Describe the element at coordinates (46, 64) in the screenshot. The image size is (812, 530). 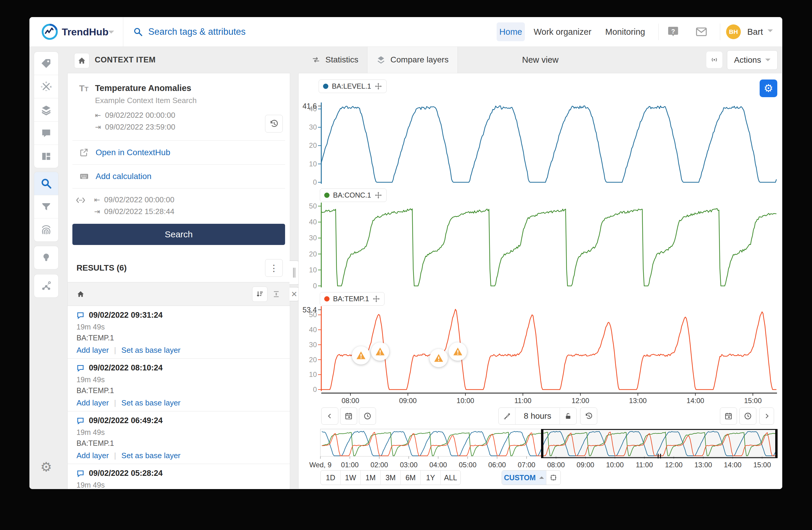
I see `sidebar-item-tags` at that location.